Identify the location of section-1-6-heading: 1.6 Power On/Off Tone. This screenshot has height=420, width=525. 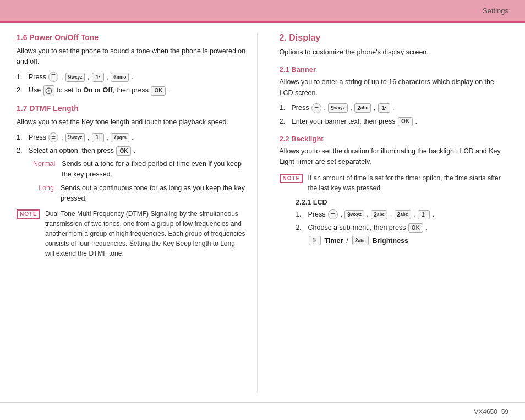
(131, 37).